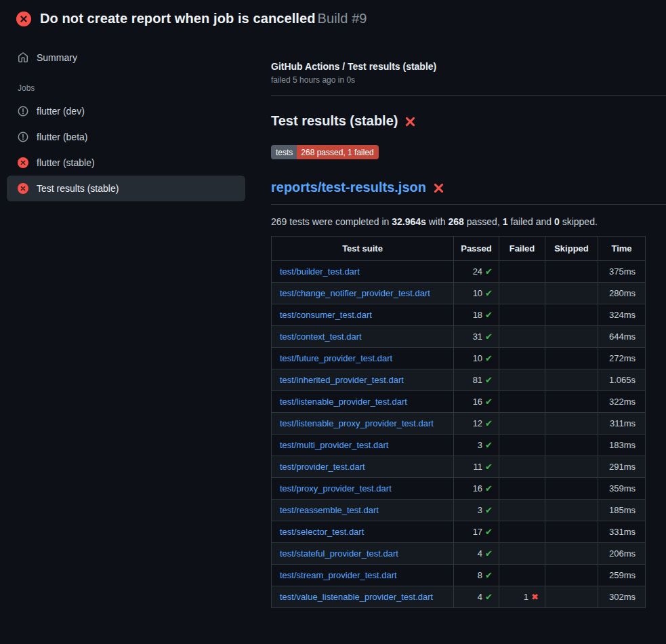 This screenshot has width=666, height=644. I want to click on test-suite-cell: test/inherited_provider_test.dart, so click(363, 380).